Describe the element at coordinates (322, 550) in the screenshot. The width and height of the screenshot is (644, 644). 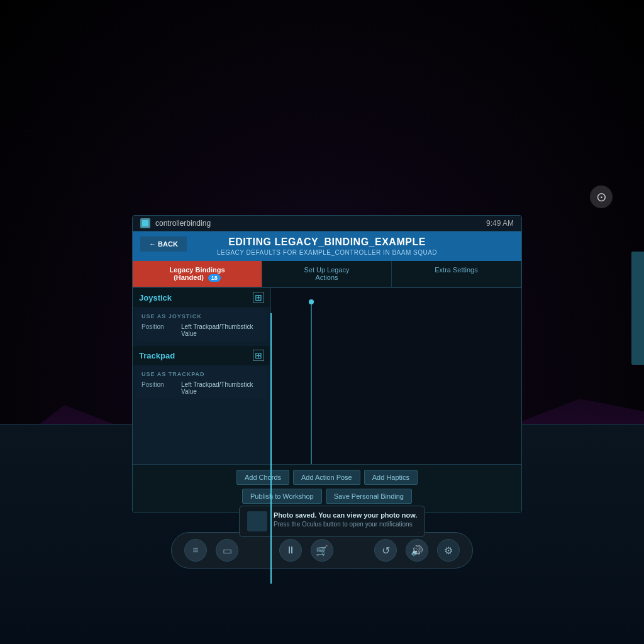
I see `store-button: 🛒` at that location.